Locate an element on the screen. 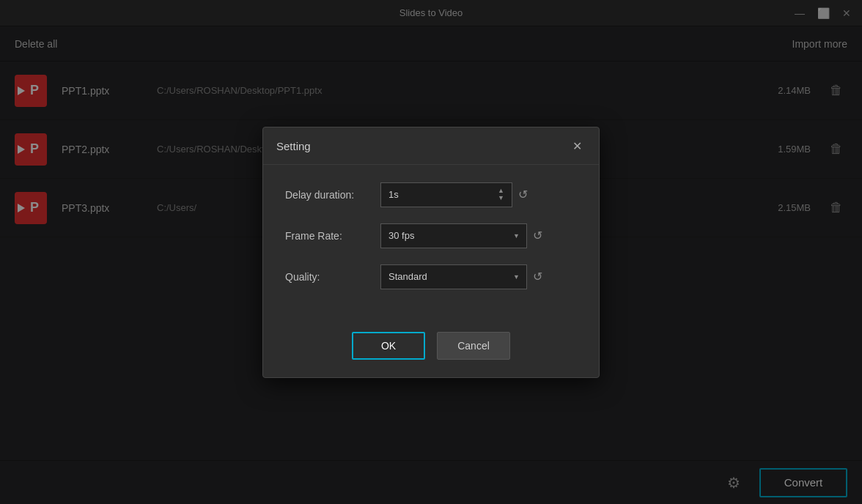  modal-footer: OK Cancel is located at coordinates (431, 349).